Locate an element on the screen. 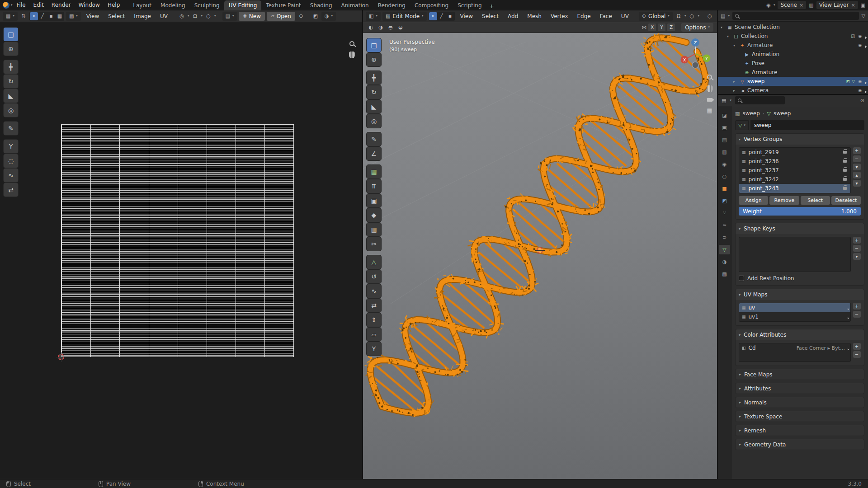 The width and height of the screenshot is (868, 488). tool-bevel: ◆ is located at coordinates (374, 215).